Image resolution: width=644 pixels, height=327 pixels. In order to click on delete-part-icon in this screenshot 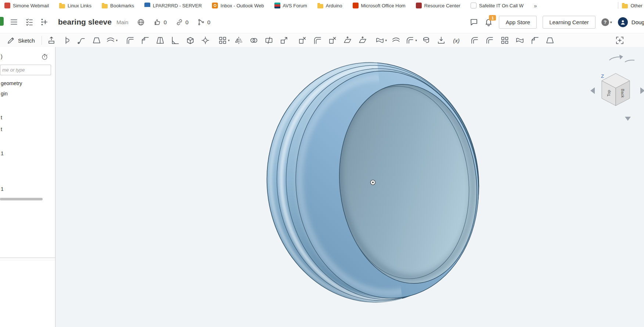, I will do `click(302, 40)`.